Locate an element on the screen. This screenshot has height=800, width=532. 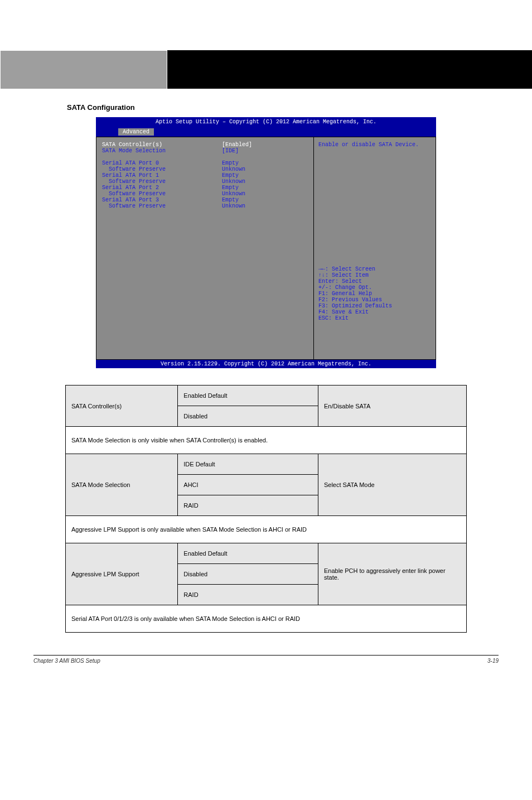
param-desc: En/Disable SATA is located at coordinates (392, 406).